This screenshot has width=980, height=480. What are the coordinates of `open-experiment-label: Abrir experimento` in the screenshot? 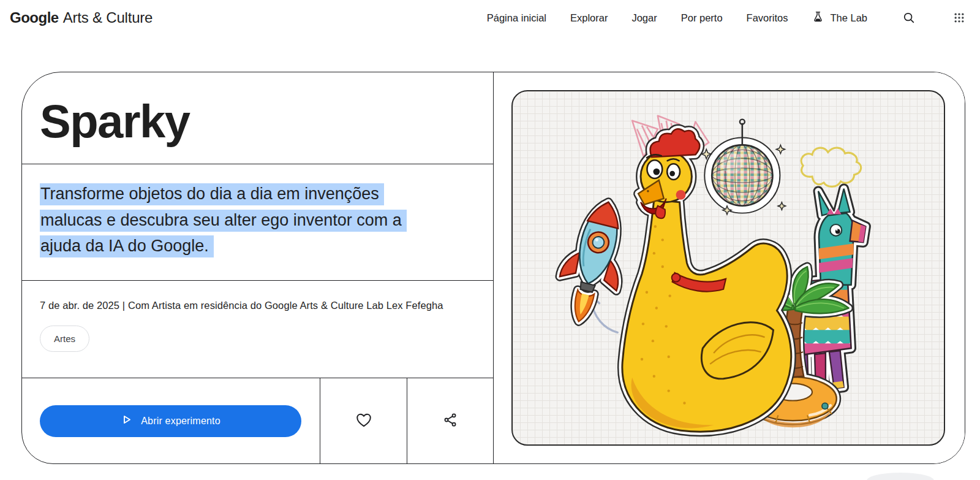 It's located at (181, 421).